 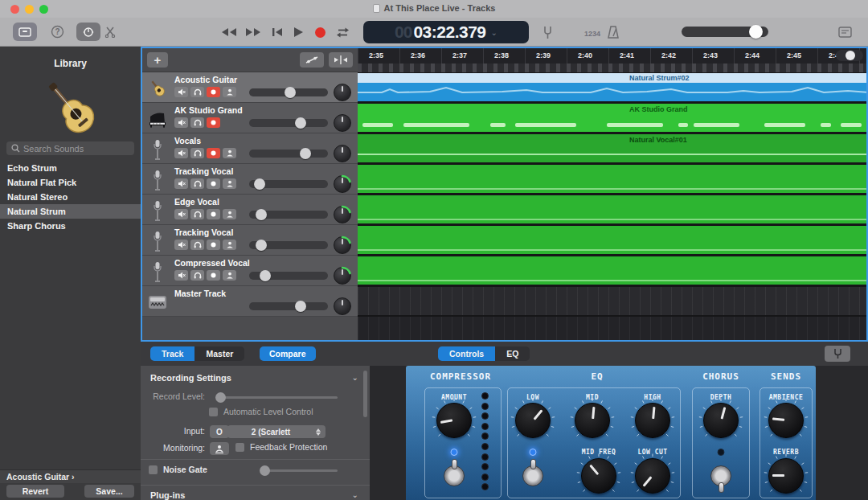 What do you see at coordinates (219, 354) in the screenshot?
I see `tab-master: Master` at bounding box center [219, 354].